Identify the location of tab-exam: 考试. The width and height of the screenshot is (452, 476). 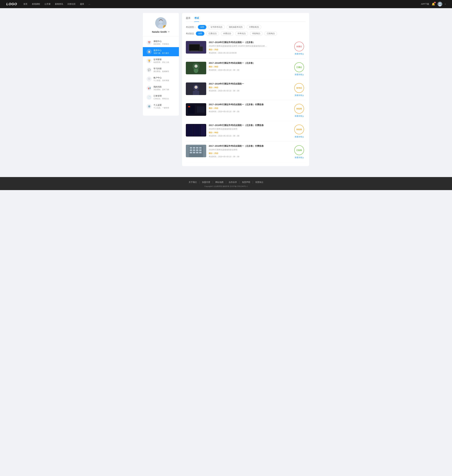
(197, 19).